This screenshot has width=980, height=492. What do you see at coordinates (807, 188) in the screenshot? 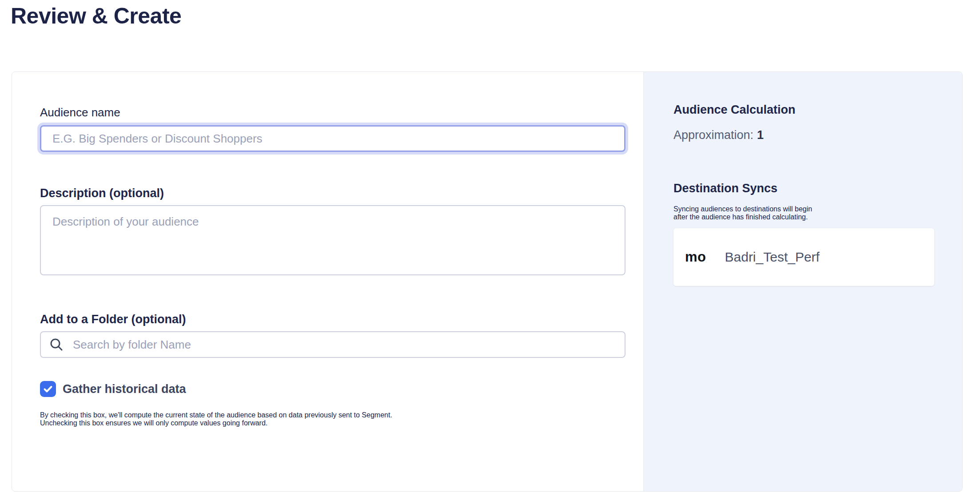
I see `destination-syncs-title: Destination Syncs` at bounding box center [807, 188].